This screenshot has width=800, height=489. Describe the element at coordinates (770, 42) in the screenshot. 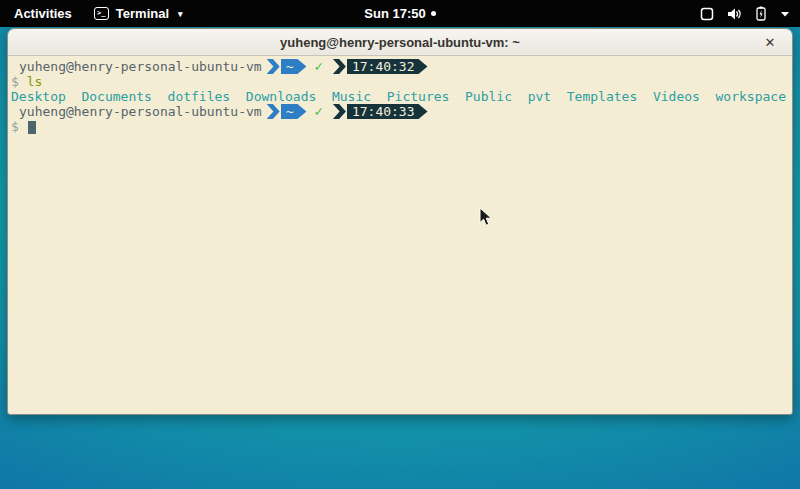

I see `close-icon: ✕` at that location.